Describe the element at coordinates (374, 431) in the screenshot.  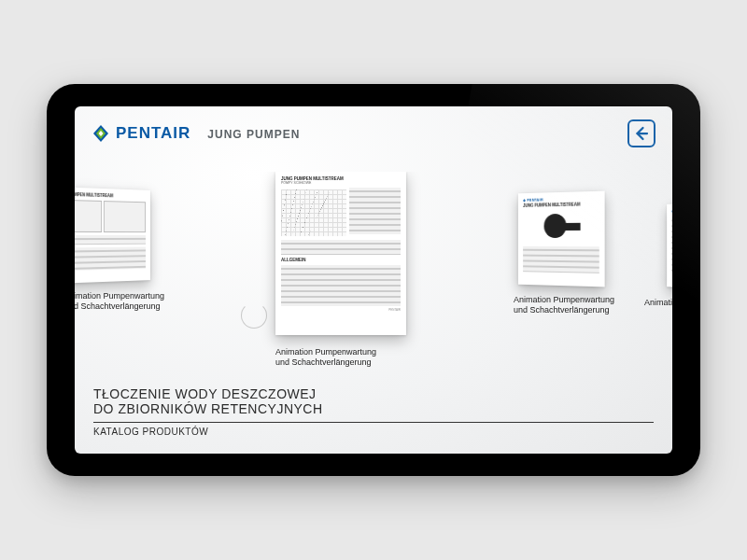
I see `section-subtitle: Katalog produktów` at that location.